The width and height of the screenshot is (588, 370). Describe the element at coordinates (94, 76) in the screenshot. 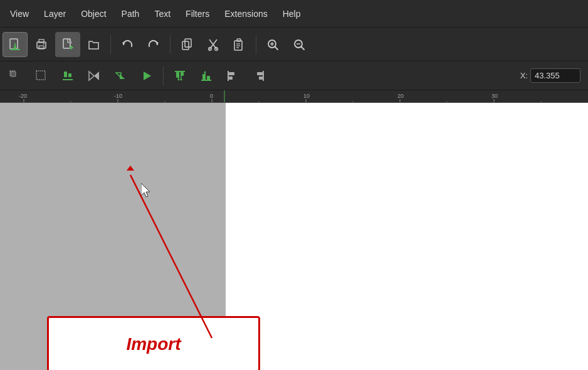

I see `flip-button` at that location.